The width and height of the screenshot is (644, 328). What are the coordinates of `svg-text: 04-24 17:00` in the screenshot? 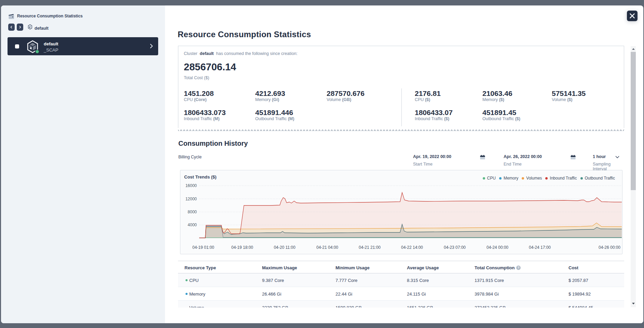 It's located at (540, 247).